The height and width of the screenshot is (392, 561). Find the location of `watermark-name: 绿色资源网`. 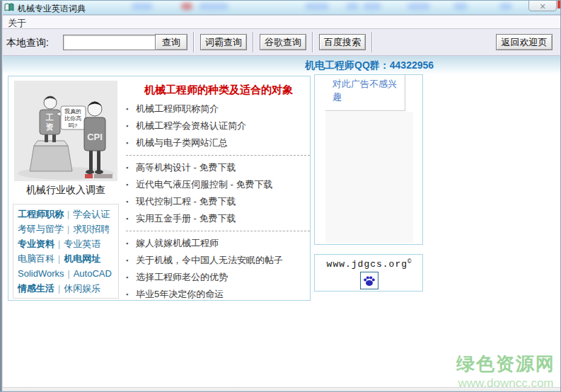

watermark-name: 绿色资源网 is located at coordinates (506, 364).